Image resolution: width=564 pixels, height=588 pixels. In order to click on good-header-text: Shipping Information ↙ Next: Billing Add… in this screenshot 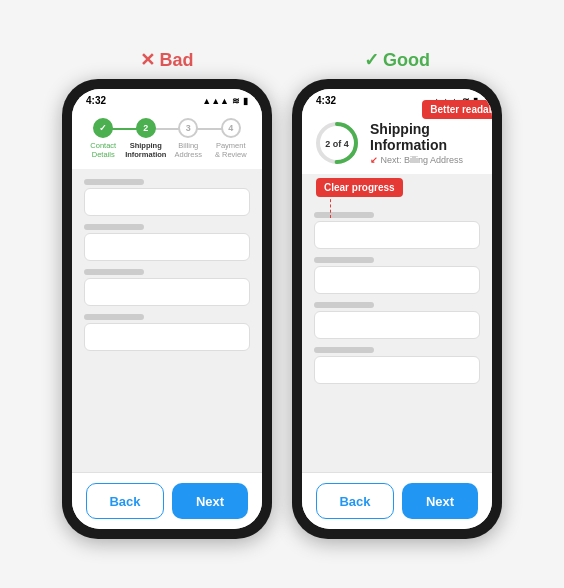, I will do `click(425, 143)`.